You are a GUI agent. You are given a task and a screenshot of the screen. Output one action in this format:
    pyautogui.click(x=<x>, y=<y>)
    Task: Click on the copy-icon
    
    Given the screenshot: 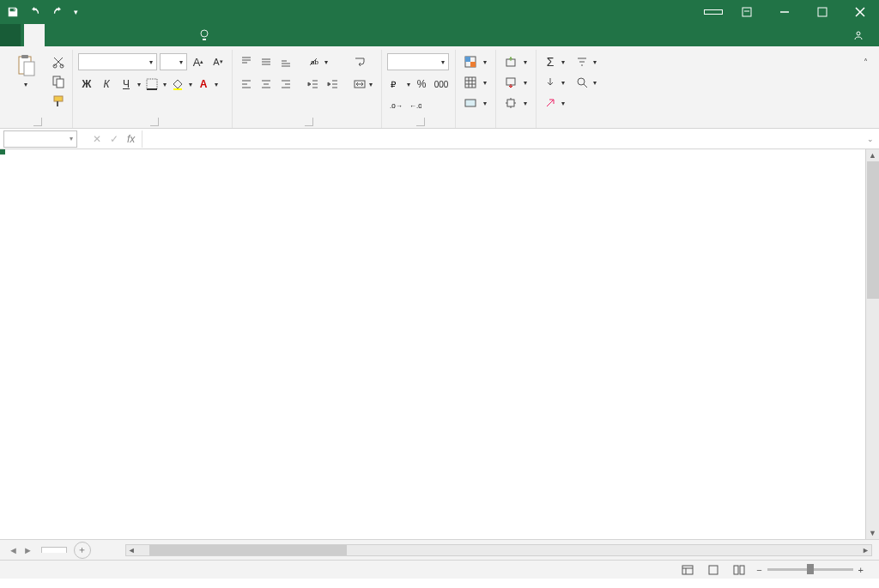 What is the action you would take?
    pyautogui.click(x=58, y=82)
    